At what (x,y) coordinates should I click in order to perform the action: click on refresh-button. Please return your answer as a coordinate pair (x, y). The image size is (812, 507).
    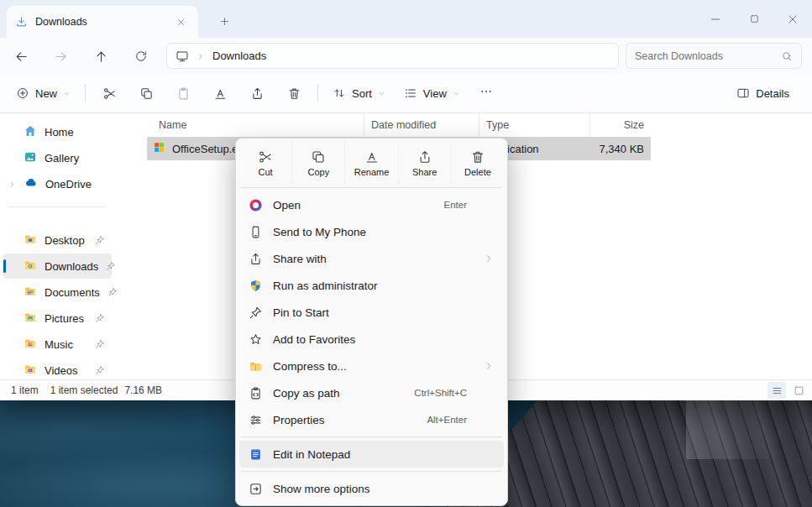
    Looking at the image, I should click on (141, 56).